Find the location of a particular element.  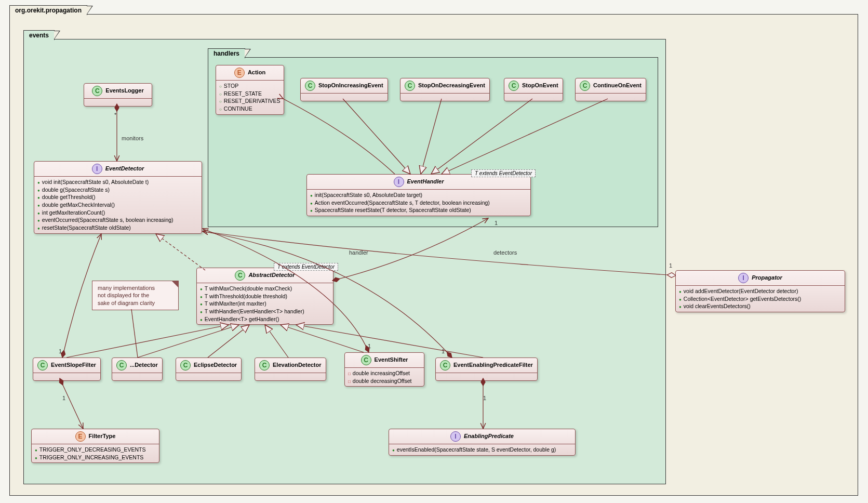

method: eventIsEnabled(SpacecraftState state, S … is located at coordinates (482, 450).